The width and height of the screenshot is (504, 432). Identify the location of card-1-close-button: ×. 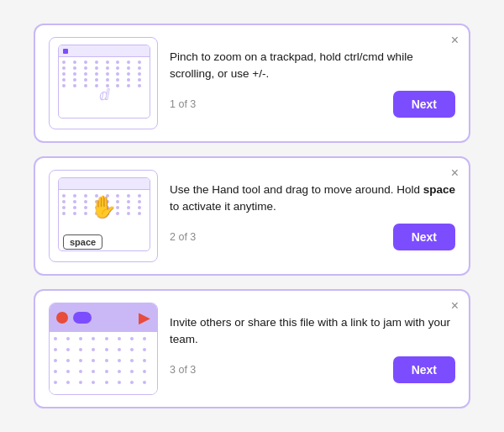
(455, 40).